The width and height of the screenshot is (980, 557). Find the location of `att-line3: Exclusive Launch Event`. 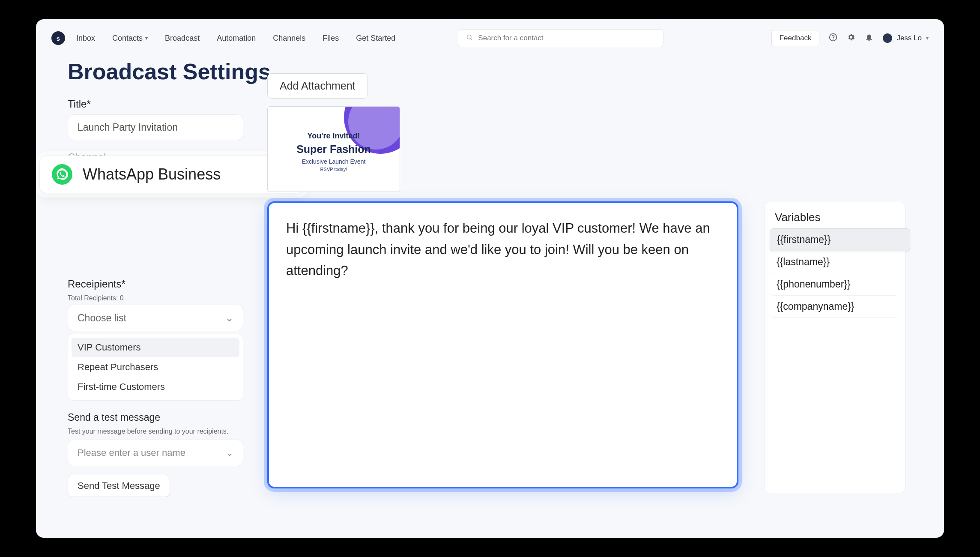

att-line3: Exclusive Launch Event is located at coordinates (334, 162).